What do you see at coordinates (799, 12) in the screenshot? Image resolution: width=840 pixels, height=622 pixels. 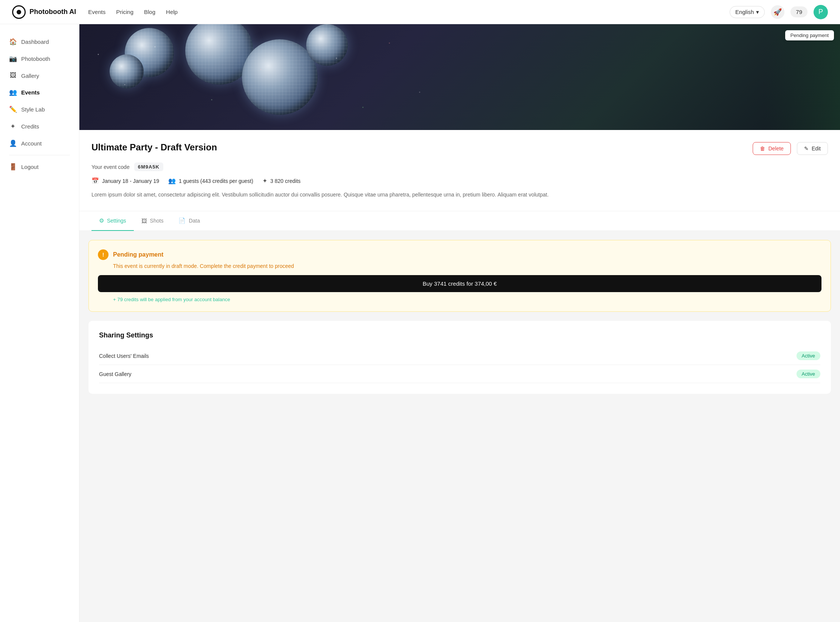 I see `credits-badge: 79` at bounding box center [799, 12].